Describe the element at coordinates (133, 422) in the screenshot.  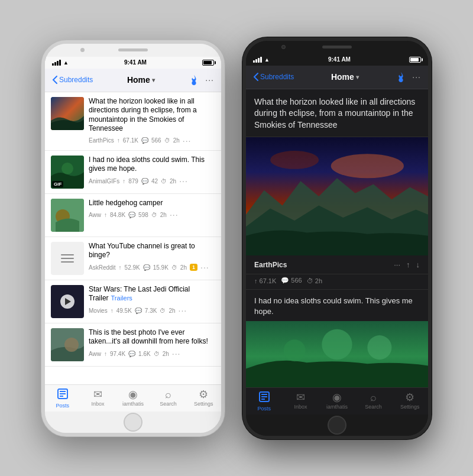
I see `home-button-white` at that location.